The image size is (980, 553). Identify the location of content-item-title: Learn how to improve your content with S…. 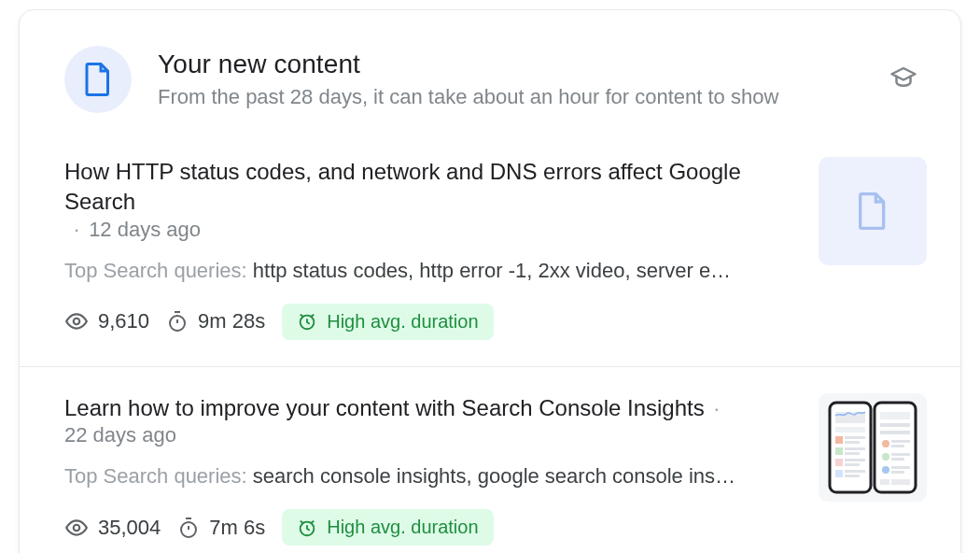
(385, 408).